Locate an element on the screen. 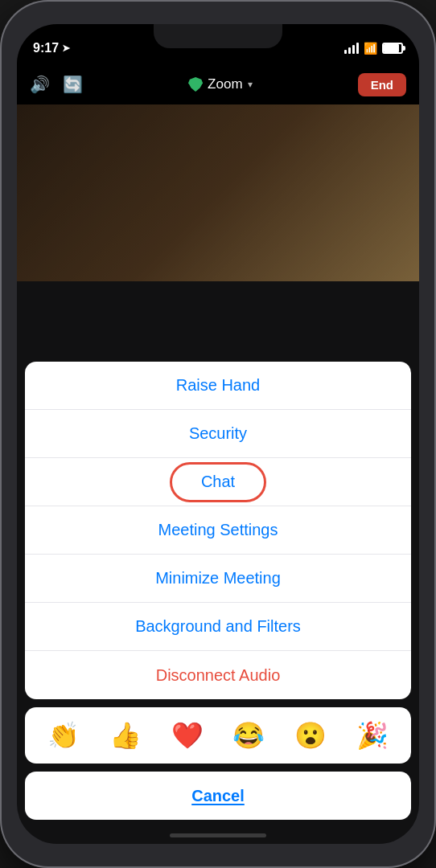 The height and width of the screenshot is (868, 436). cancel-label: Cancel is located at coordinates (218, 796).